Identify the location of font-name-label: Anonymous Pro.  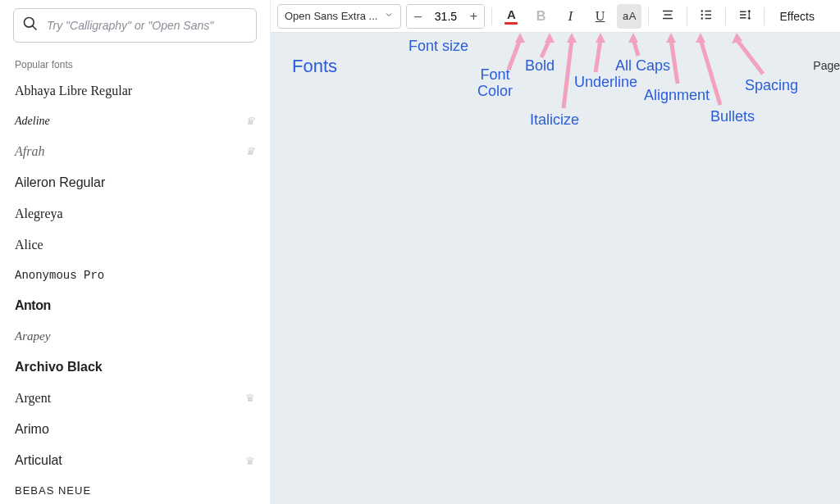
(59, 275).